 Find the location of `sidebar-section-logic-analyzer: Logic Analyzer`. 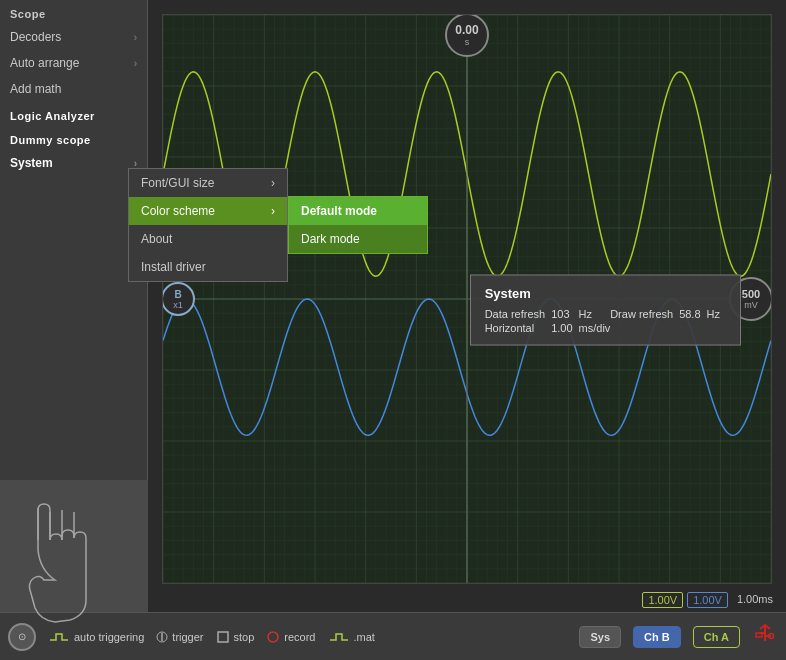

sidebar-section-logic-analyzer: Logic Analyzer is located at coordinates (74, 114).